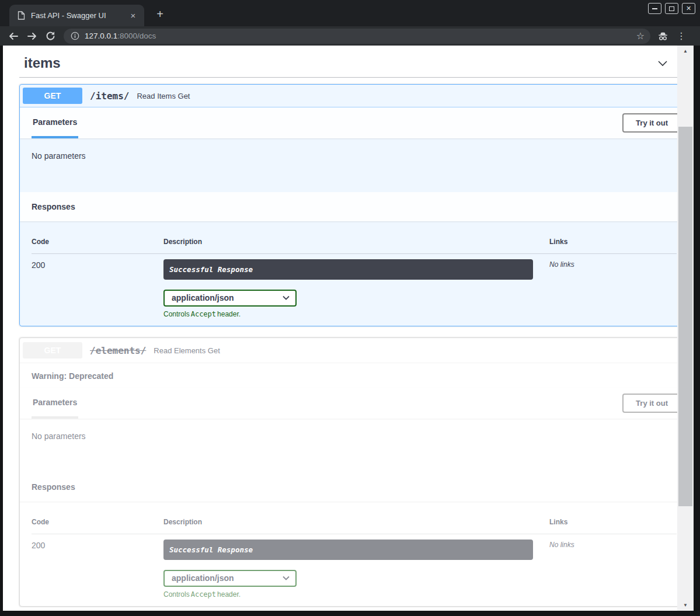  What do you see at coordinates (50, 36) in the screenshot?
I see `reload-button` at bounding box center [50, 36].